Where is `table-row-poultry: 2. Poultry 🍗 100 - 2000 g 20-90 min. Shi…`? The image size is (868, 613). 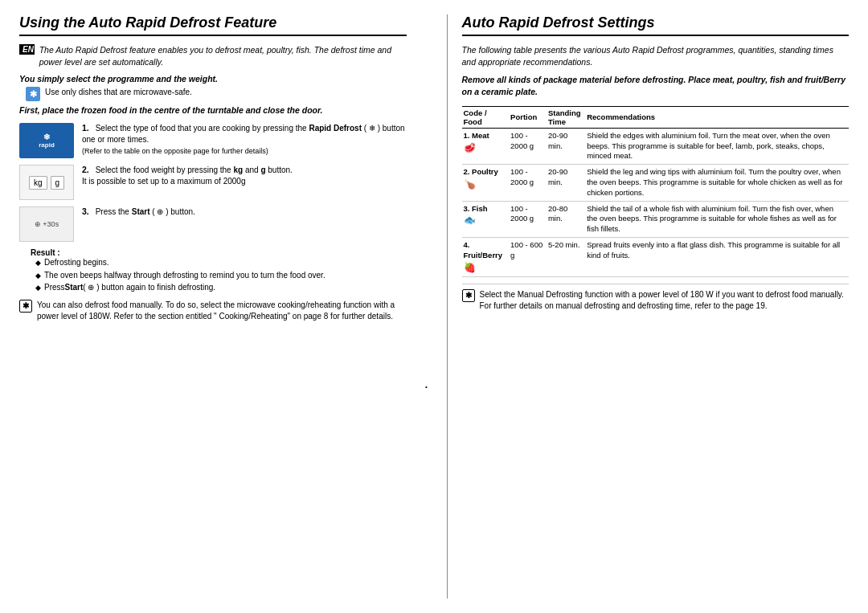
table-row-poultry: 2. Poultry 🍗 100 - 2000 g 20-90 min. Shi… is located at coordinates (656, 183).